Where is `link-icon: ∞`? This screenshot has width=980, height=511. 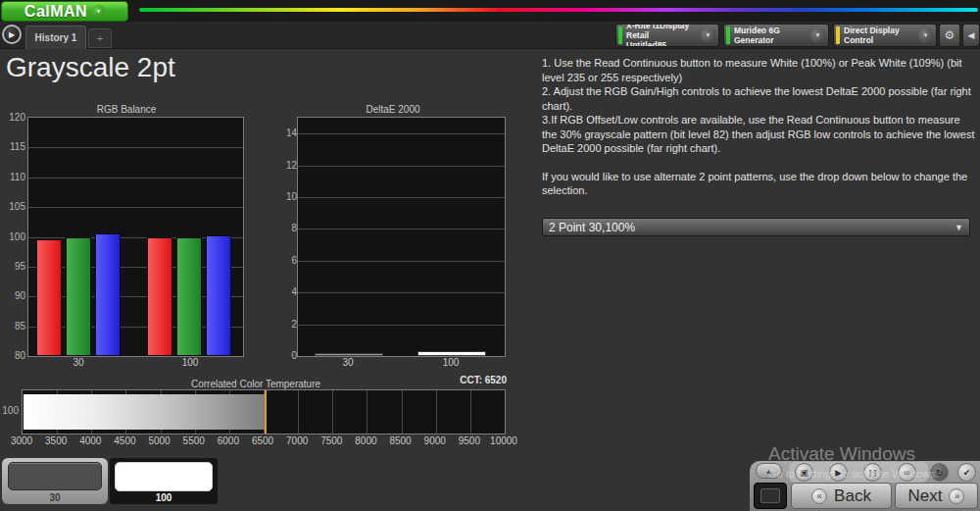
link-icon: ∞ is located at coordinates (906, 473).